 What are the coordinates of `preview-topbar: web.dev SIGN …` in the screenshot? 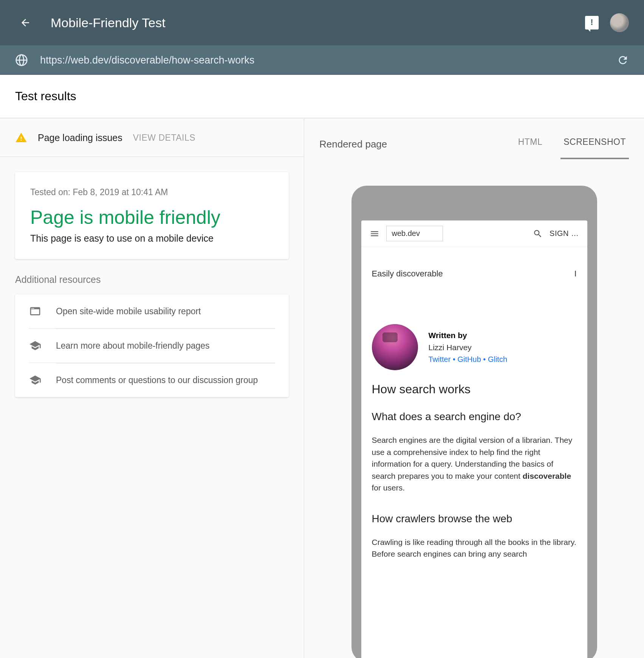 It's located at (474, 234).